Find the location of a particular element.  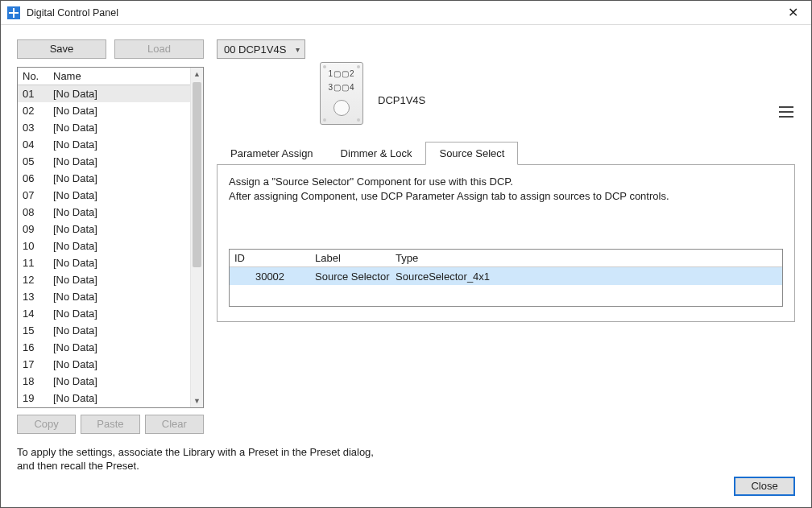

save-button: Save is located at coordinates (61, 49).